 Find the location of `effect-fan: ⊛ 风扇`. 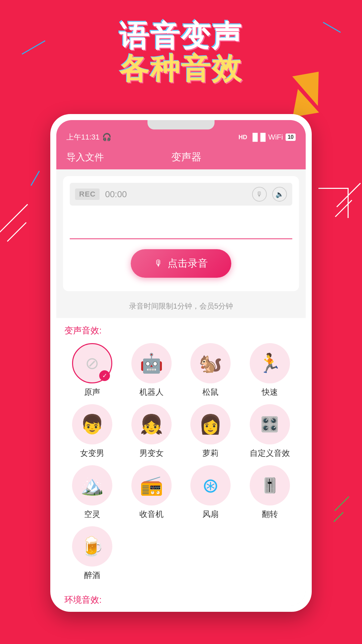

effect-fan: ⊛ 风扇 is located at coordinates (210, 492).